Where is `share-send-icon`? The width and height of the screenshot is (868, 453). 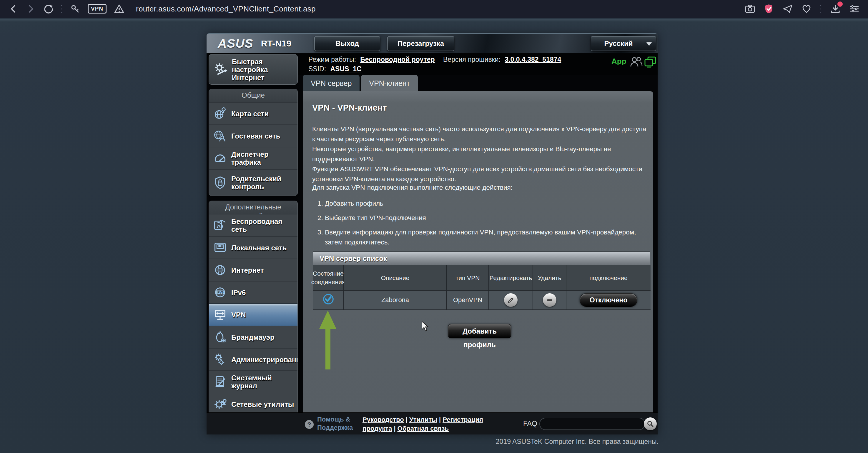
share-send-icon is located at coordinates (788, 9).